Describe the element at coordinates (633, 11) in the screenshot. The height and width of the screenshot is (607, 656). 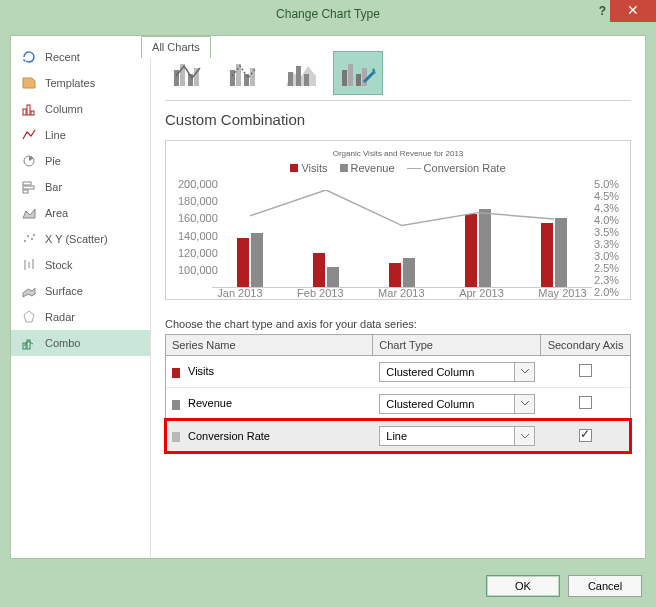
I see `close-button: ✕` at that location.